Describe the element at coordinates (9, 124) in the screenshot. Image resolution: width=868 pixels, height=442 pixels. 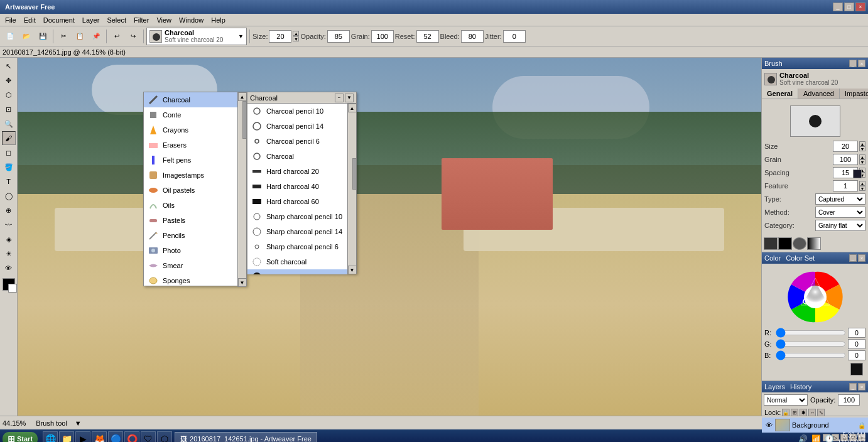
I see `tool-zoom: 🔍` at that location.